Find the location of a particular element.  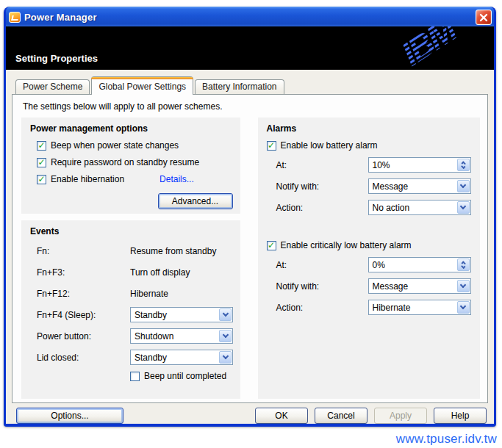

low-alarm-action-row: Action: No action is located at coordinates (370, 207).